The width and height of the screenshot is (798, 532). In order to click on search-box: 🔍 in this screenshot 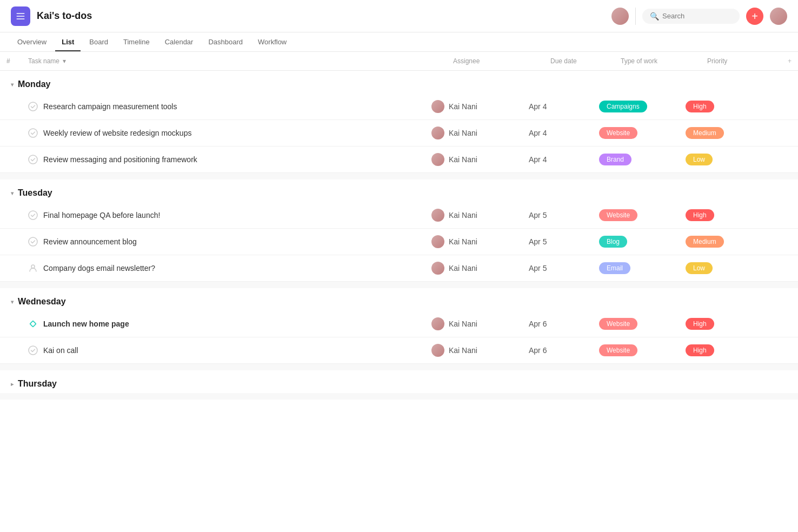, I will do `click(691, 16)`.